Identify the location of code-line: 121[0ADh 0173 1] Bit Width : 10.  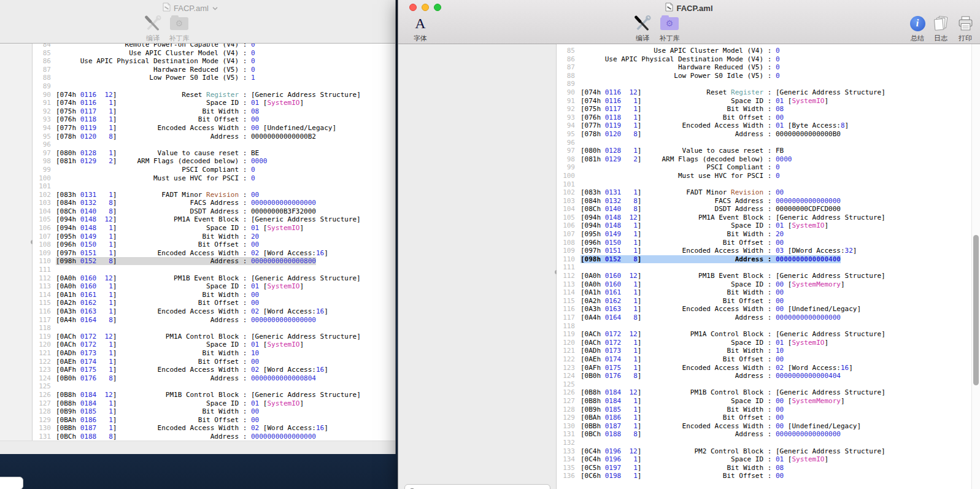
(765, 351).